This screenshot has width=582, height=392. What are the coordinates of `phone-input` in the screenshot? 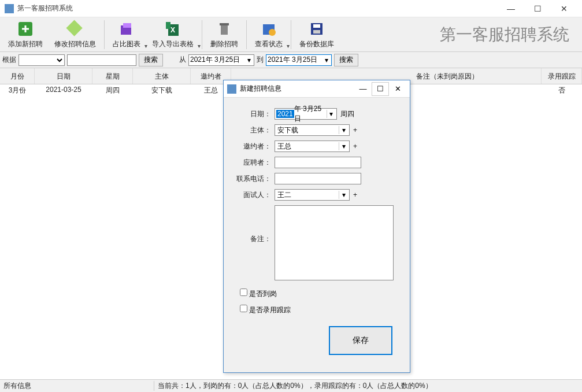 It's located at (318, 179).